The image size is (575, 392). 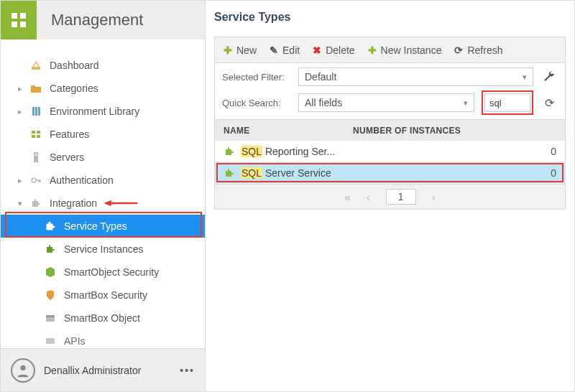 What do you see at coordinates (549, 103) in the screenshot?
I see `search-refresh-button: ⟳` at bounding box center [549, 103].